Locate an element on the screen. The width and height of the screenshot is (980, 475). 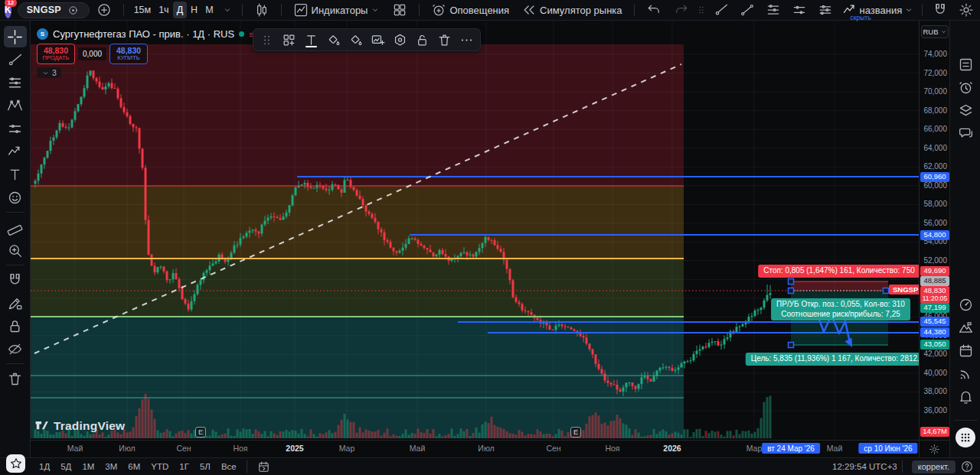
price-label-47,199: 47,199 is located at coordinates (935, 307).